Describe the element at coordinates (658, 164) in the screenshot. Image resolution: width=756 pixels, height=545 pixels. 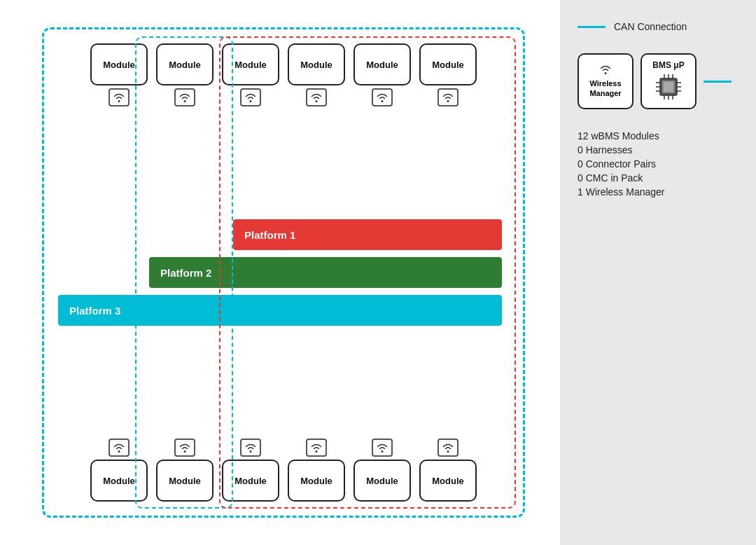
I see `stat-connector-pairs: 0 Connector Pairs` at that location.